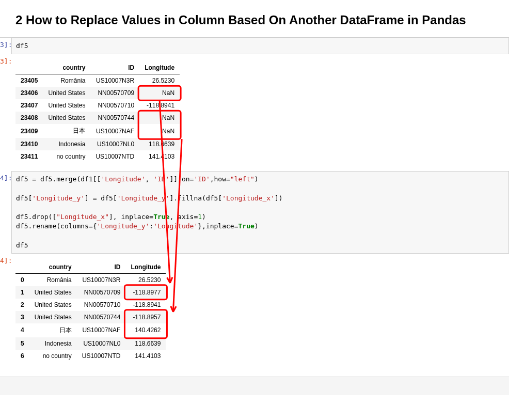 This screenshot has width=509, height=420. Describe the element at coordinates (23, 305) in the screenshot. I see `row-index: 2` at that location.